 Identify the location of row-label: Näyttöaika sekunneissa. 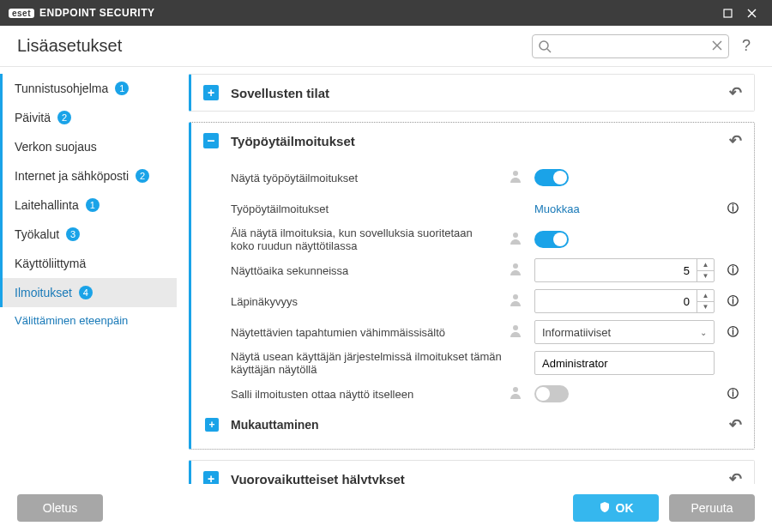
(365, 271).